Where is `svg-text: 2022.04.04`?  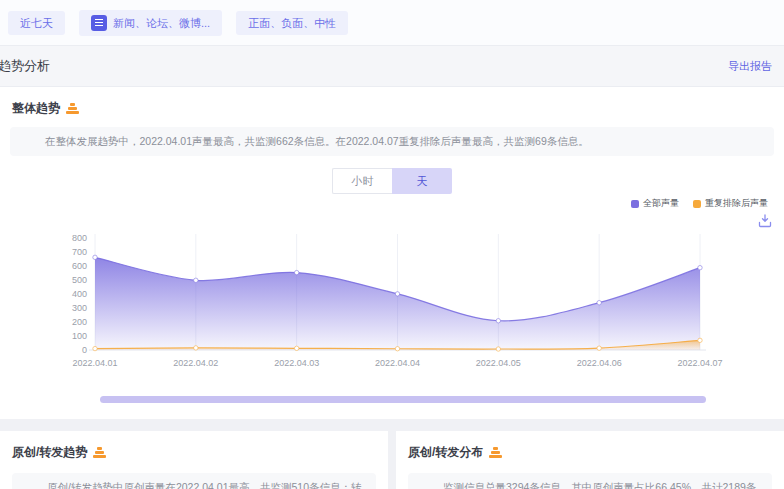 svg-text: 2022.04.04 is located at coordinates (398, 363).